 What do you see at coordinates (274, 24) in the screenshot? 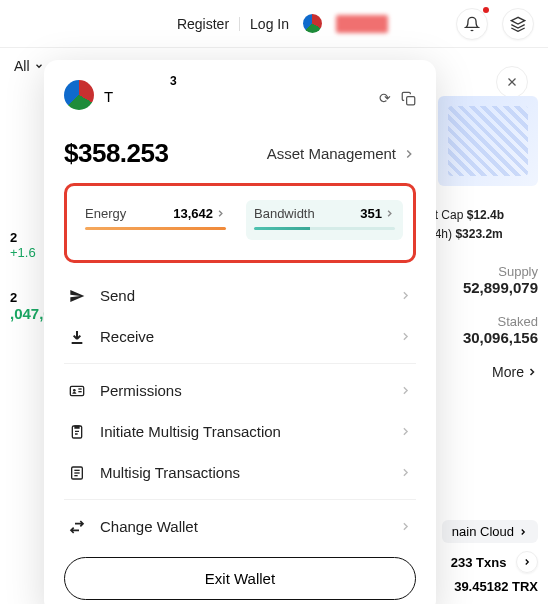
I see `top-bar: Register Log In` at bounding box center [274, 24].